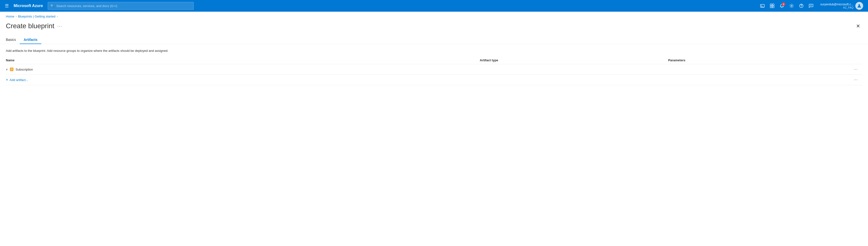  I want to click on subscription-label: Subscription, so click(24, 69).